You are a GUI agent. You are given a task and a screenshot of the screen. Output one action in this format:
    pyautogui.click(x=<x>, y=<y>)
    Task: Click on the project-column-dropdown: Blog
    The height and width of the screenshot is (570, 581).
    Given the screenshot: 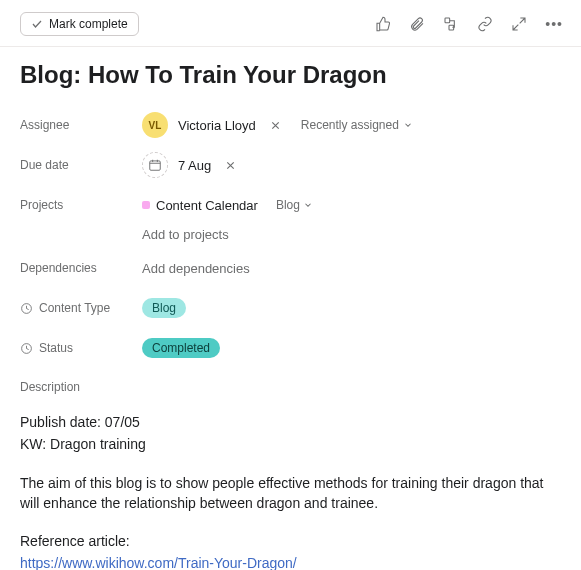 What is the action you would take?
    pyautogui.click(x=294, y=205)
    